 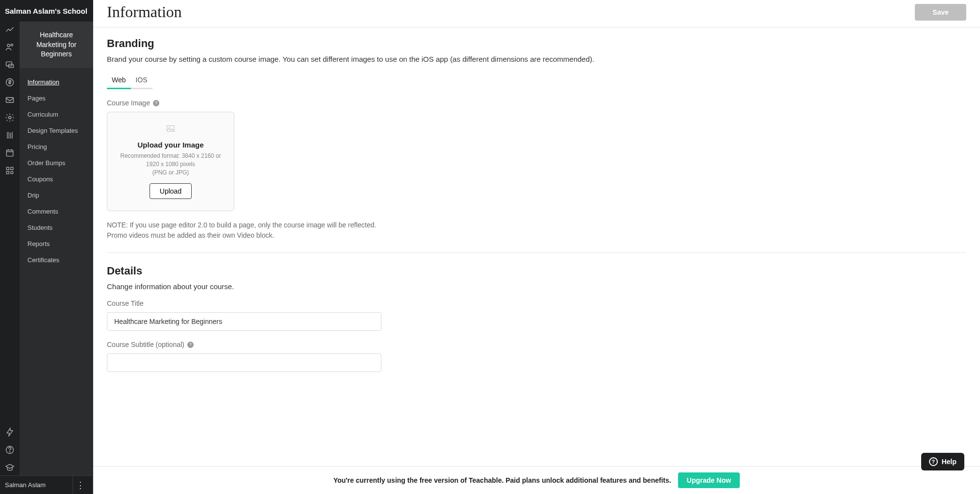 What do you see at coordinates (536, 103) in the screenshot?
I see `course-image-label: Course Image ?` at bounding box center [536, 103].